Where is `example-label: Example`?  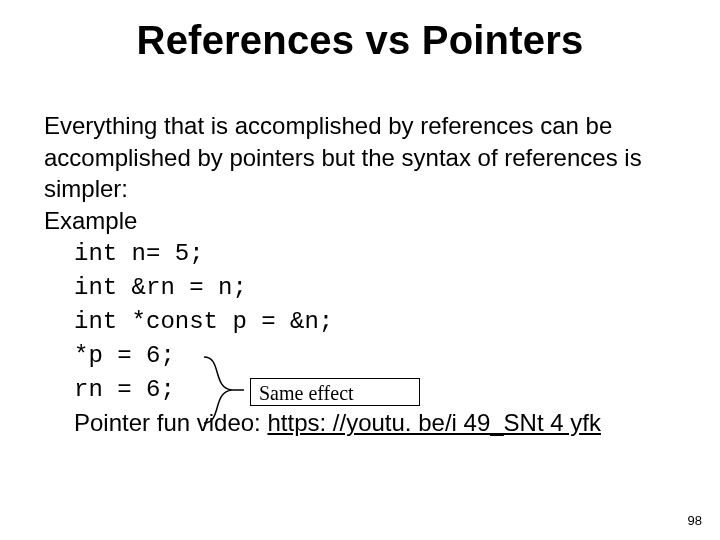 example-label: Example is located at coordinates (364, 221).